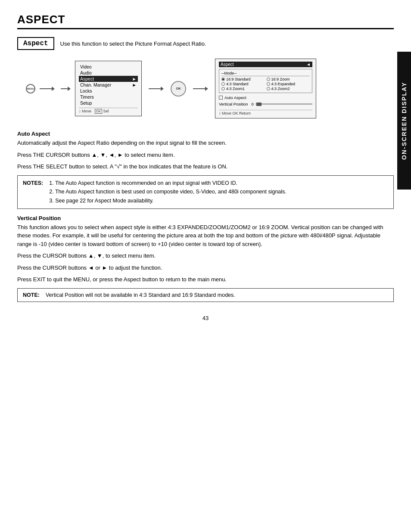 The image size is (411, 532). Describe the element at coordinates (268, 89) in the screenshot. I see `radio-4-3-zoom2` at that location.